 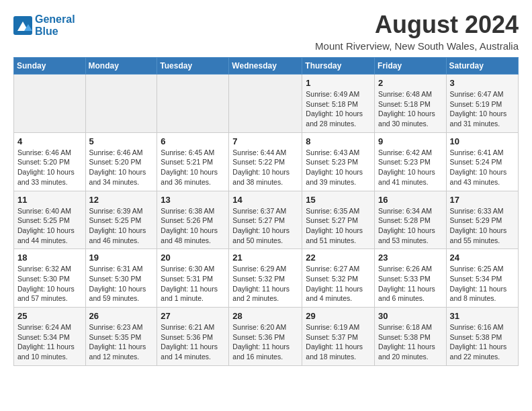 What do you see at coordinates (482, 316) in the screenshot?
I see `day-number: 31` at bounding box center [482, 316].